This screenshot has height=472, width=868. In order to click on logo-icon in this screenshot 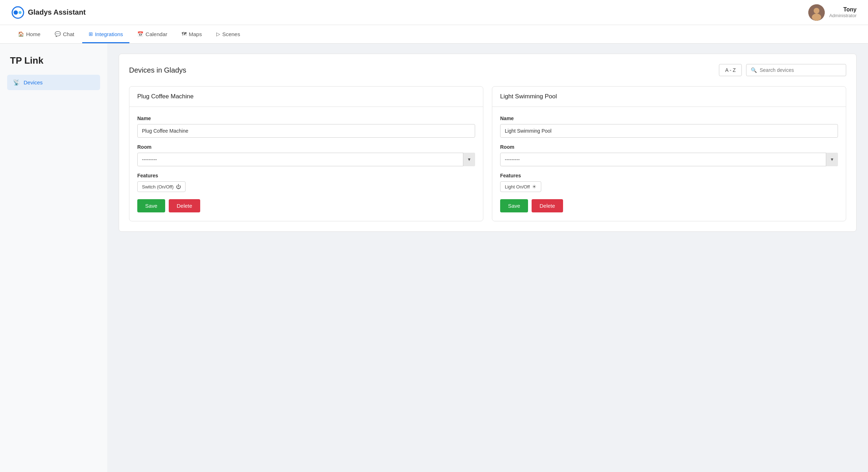, I will do `click(18, 13)`.